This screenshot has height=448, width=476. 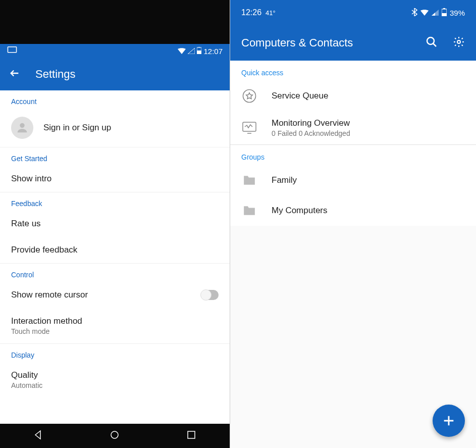 I want to click on interaction-method-sub: Touch mode, so click(x=115, y=331).